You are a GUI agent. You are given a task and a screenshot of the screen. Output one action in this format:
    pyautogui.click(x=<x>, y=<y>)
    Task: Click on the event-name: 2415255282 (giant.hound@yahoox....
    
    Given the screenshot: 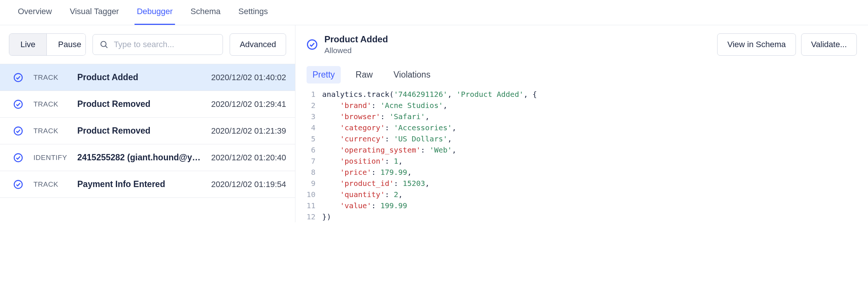 What is the action you would take?
    pyautogui.click(x=139, y=157)
    